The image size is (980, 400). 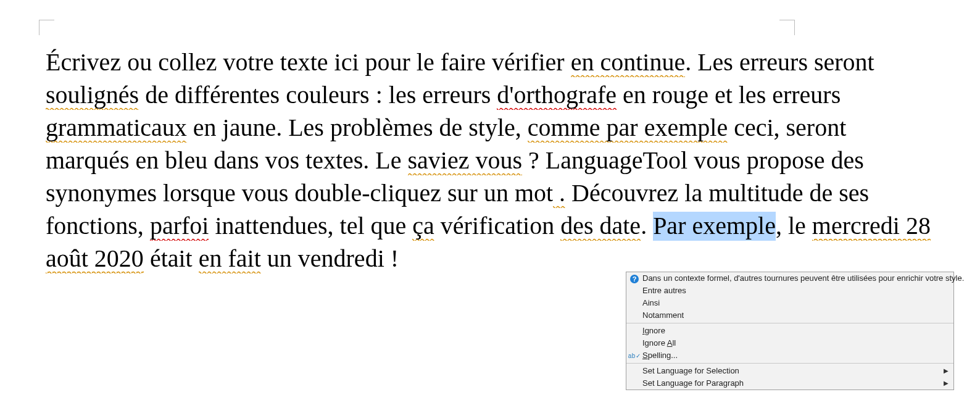 What do you see at coordinates (790, 383) in the screenshot?
I see `menu-set-language-paragraph: Set Language for Paragraph▶` at bounding box center [790, 383].